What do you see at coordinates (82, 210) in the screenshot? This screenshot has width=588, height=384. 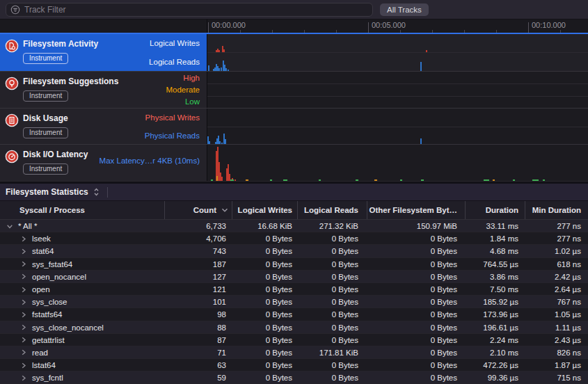 I see `column-header-syscall-process: Syscall / Process` at bounding box center [82, 210].